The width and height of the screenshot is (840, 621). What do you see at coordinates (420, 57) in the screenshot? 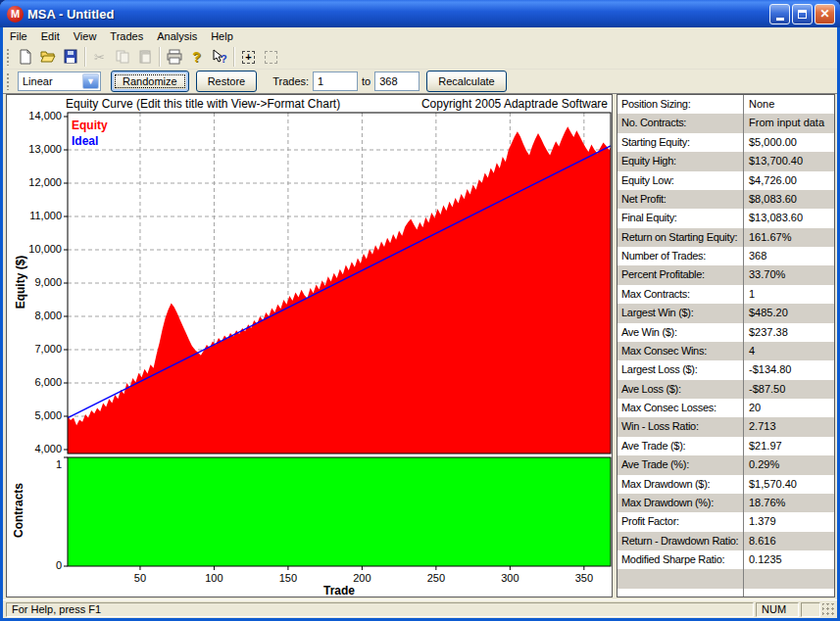
I see `toolbar-standard: ✂??+` at bounding box center [420, 57].